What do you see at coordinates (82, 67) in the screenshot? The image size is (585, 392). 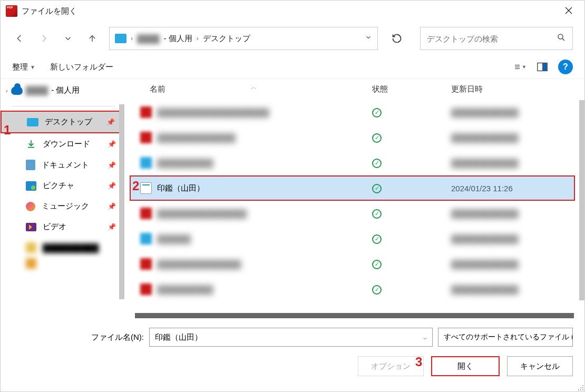 I see `new-folder-button: 新しいフォルダー` at bounding box center [82, 67].